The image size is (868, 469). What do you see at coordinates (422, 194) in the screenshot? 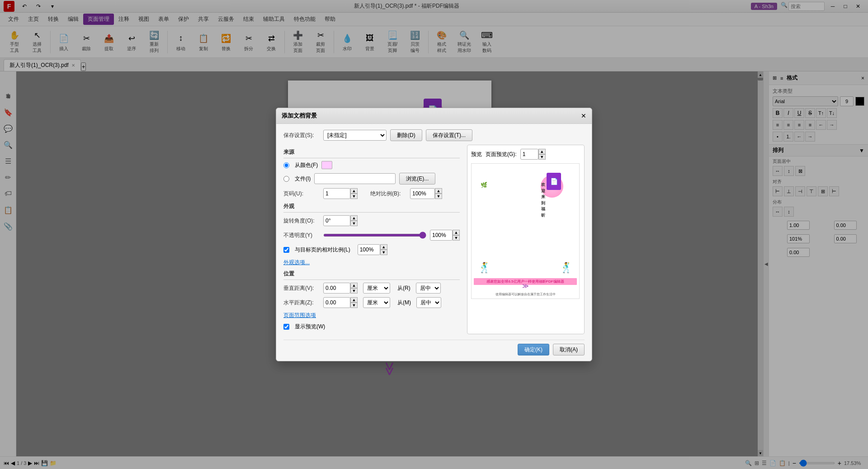
I see `abs-scale-input` at bounding box center [422, 194].